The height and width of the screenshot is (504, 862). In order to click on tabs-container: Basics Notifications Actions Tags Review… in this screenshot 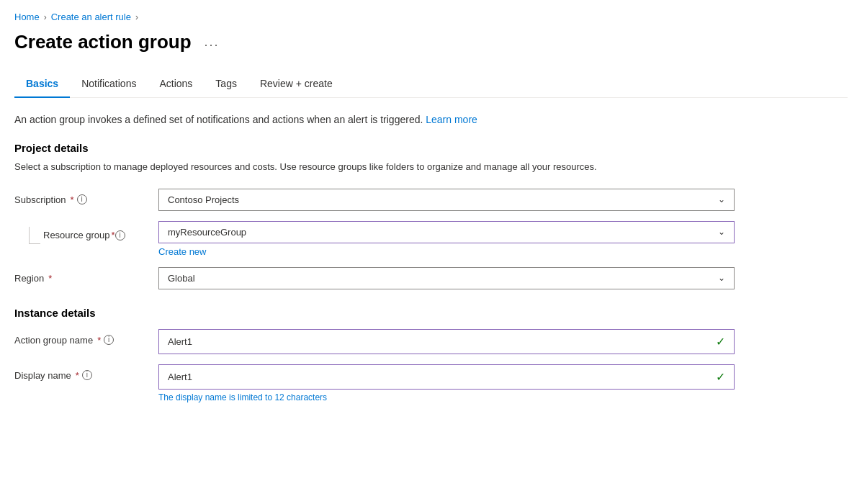, I will do `click(431, 84)`.